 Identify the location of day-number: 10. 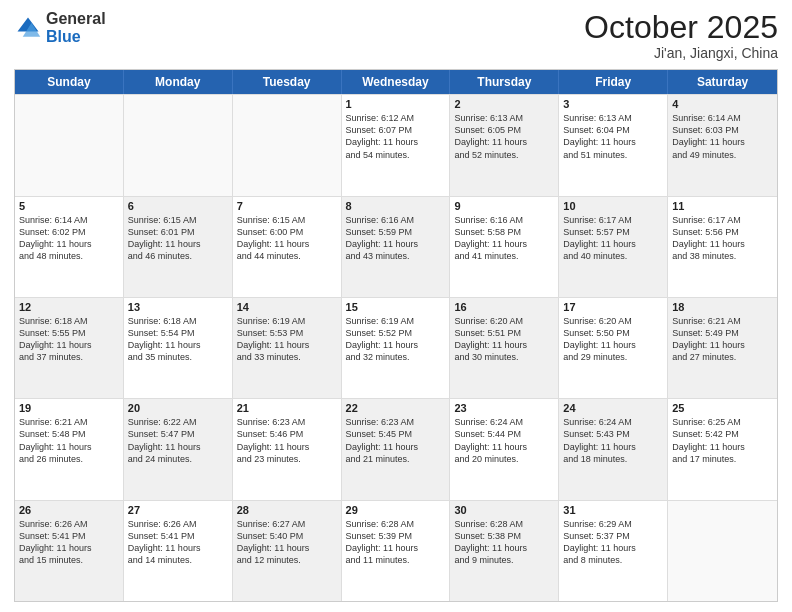
(613, 206).